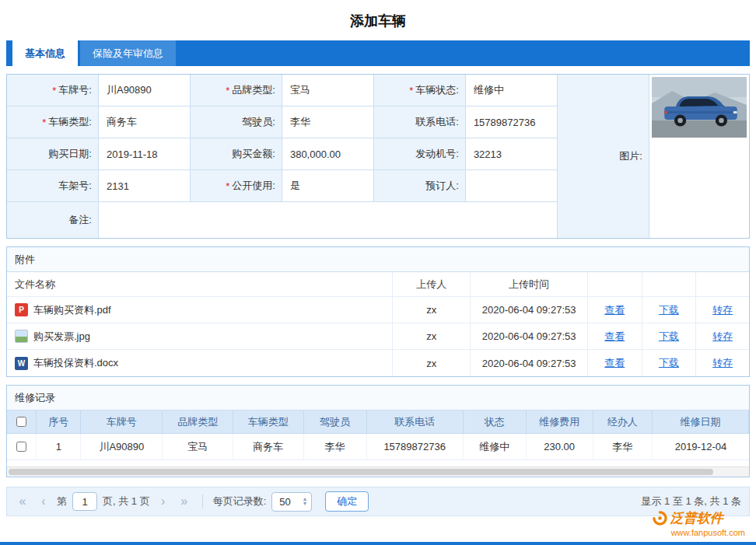  I want to click on uploader-cell: zx, so click(432, 363).